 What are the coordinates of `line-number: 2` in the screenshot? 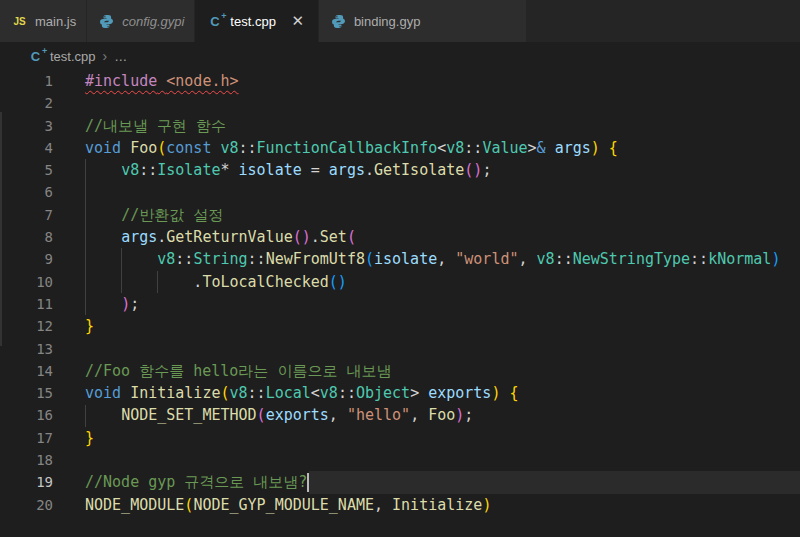 It's located at (26, 103).